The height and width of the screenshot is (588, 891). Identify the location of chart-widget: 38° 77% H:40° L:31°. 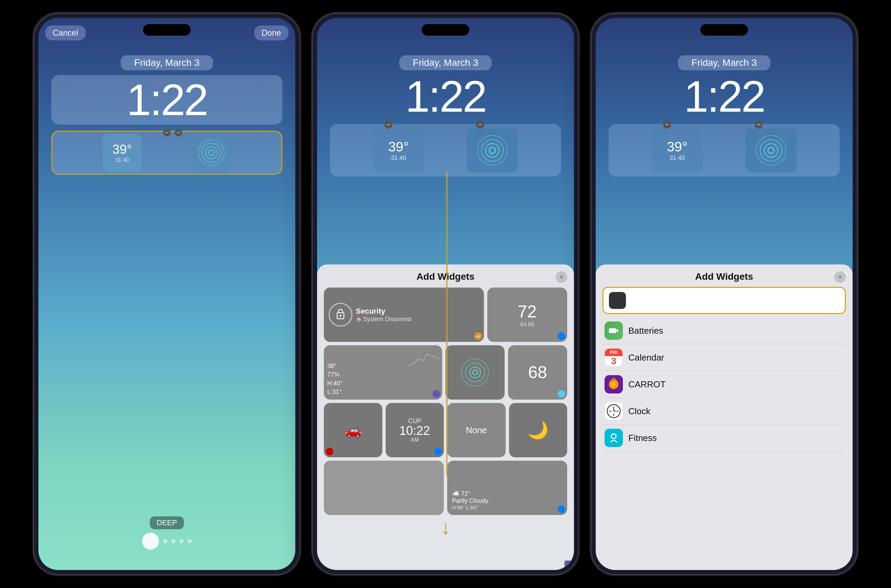
(383, 373).